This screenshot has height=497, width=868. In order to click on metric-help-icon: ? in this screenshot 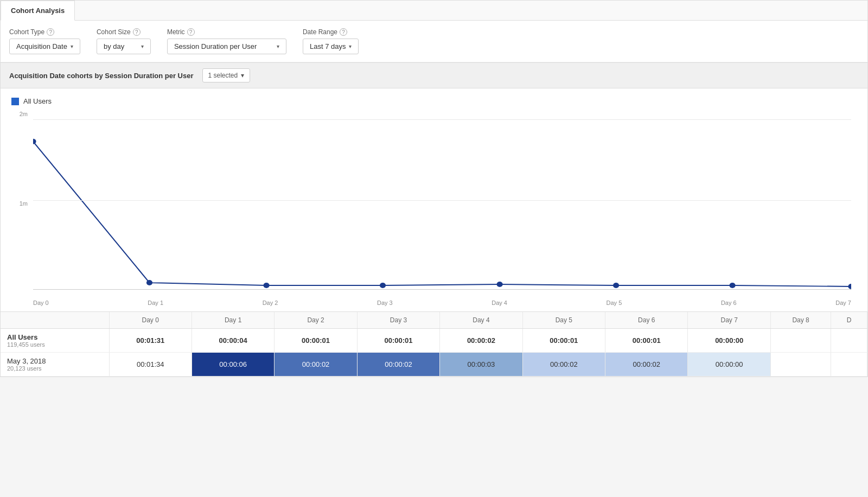, I will do `click(191, 32)`.